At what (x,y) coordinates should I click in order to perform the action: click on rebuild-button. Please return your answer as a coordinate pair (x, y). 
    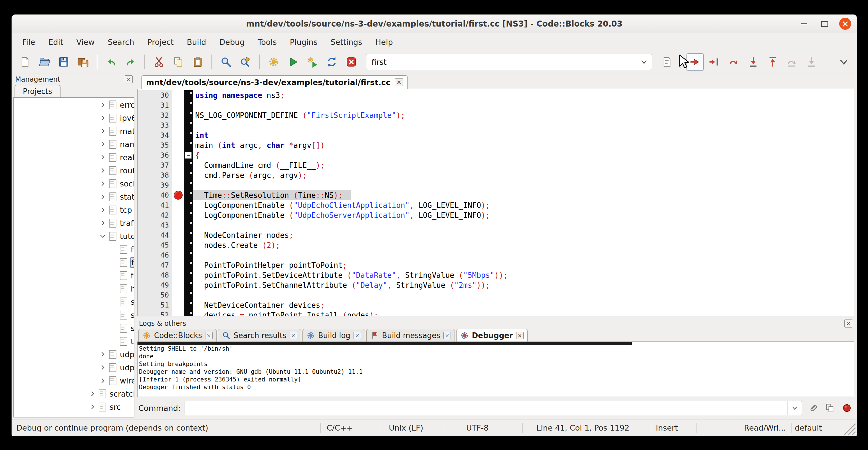
    Looking at the image, I should click on (332, 62).